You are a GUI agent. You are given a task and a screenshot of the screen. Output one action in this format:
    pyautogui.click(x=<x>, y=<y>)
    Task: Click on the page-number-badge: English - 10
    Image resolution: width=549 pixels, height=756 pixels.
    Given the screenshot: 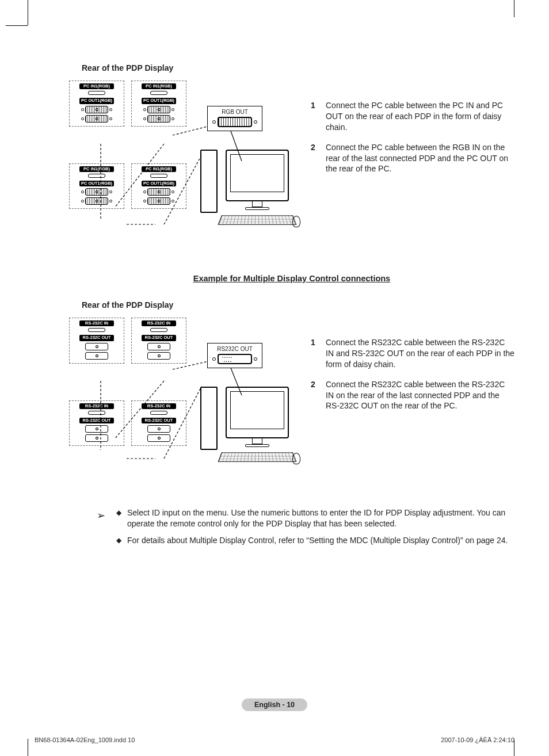 What is the action you would take?
    pyautogui.click(x=274, y=705)
    